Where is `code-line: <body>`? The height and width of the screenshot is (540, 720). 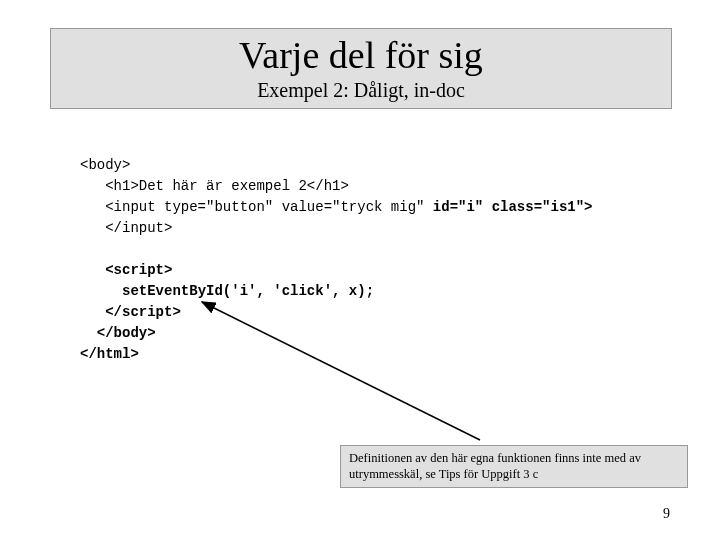 code-line: <body> is located at coordinates (105, 165).